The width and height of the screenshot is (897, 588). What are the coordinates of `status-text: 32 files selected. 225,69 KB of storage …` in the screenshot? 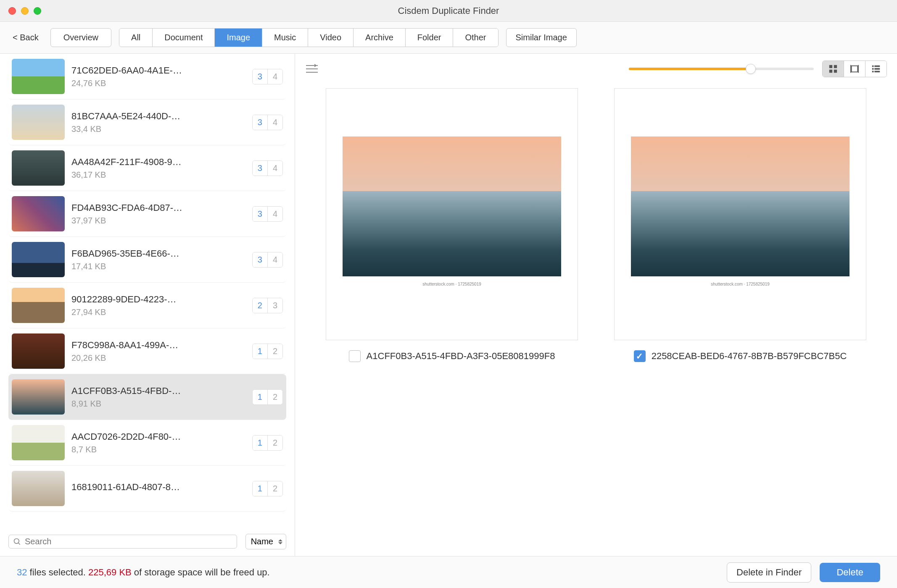 It's located at (143, 572).